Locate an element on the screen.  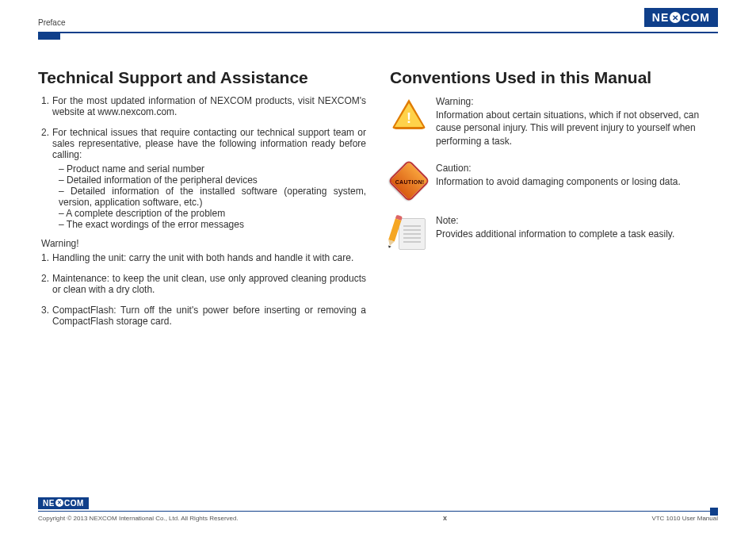
page-footer: NE✕COM Copyright © 2013 NEXCOM Internati… is located at coordinates (378, 509).